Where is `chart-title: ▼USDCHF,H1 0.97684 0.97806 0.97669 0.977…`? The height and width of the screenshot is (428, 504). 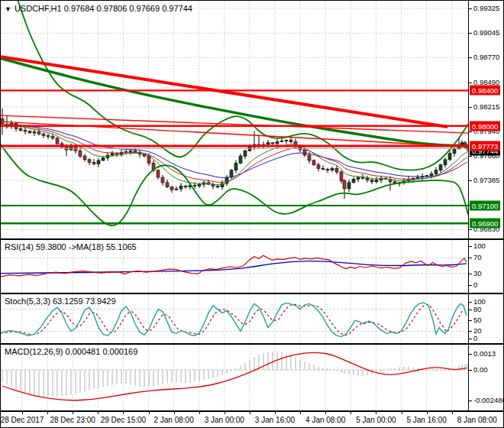
chart-title: ▼USDCHF,H1 0.97684 0.97806 0.97669 0.977… is located at coordinates (99, 8).